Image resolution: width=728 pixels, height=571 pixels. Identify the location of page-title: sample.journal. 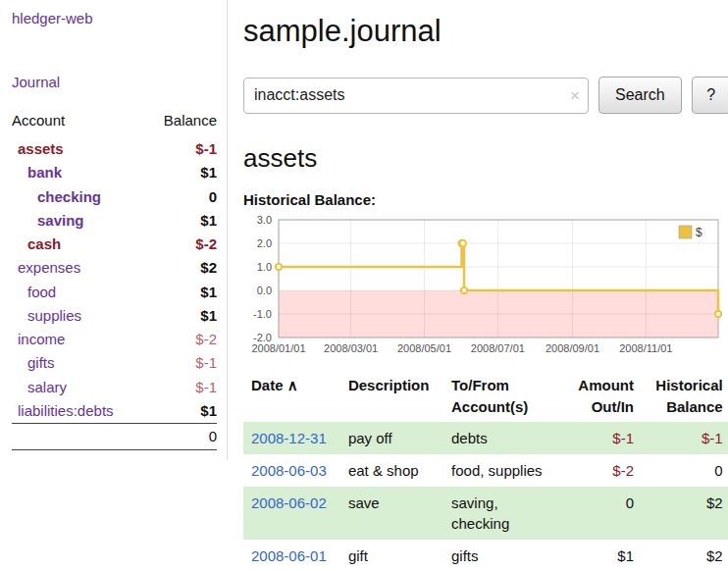
(486, 31).